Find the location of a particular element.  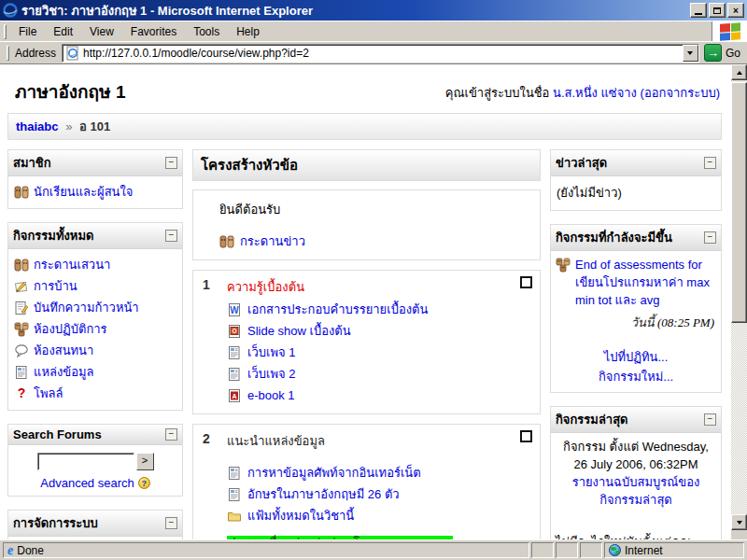

go-button: → is located at coordinates (713, 52).